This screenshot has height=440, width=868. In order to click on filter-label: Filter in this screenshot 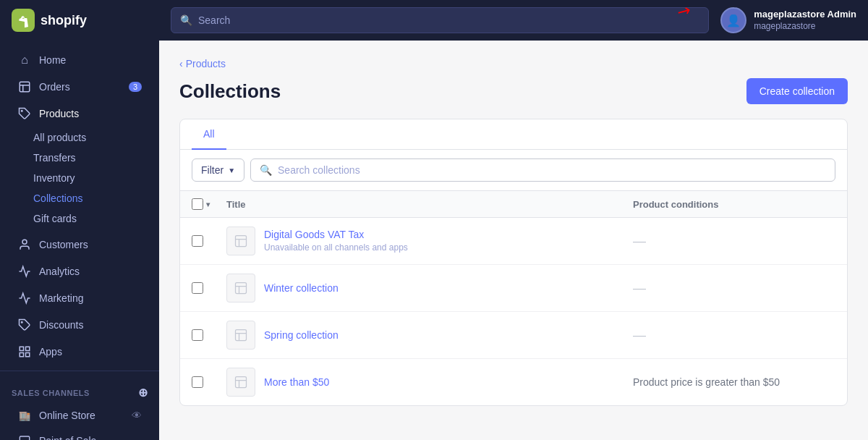, I will do `click(213, 170)`.